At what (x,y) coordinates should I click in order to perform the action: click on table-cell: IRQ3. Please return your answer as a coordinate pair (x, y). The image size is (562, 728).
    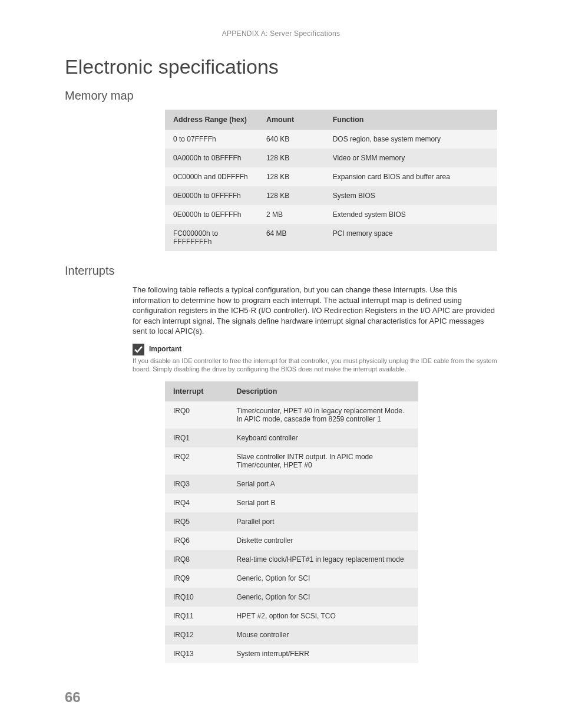
    Looking at the image, I should click on (197, 484).